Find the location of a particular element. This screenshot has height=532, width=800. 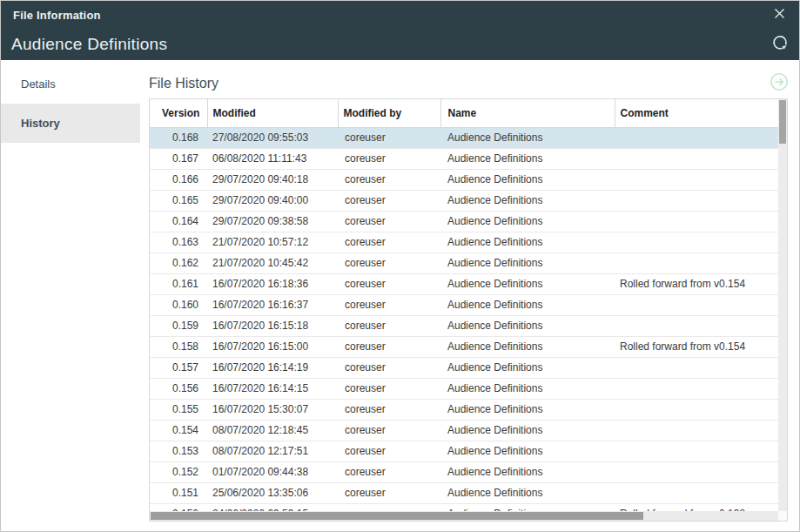

table-row: 0.15308/07/2020 12:17:51coreuserAudience… is located at coordinates (468, 451).